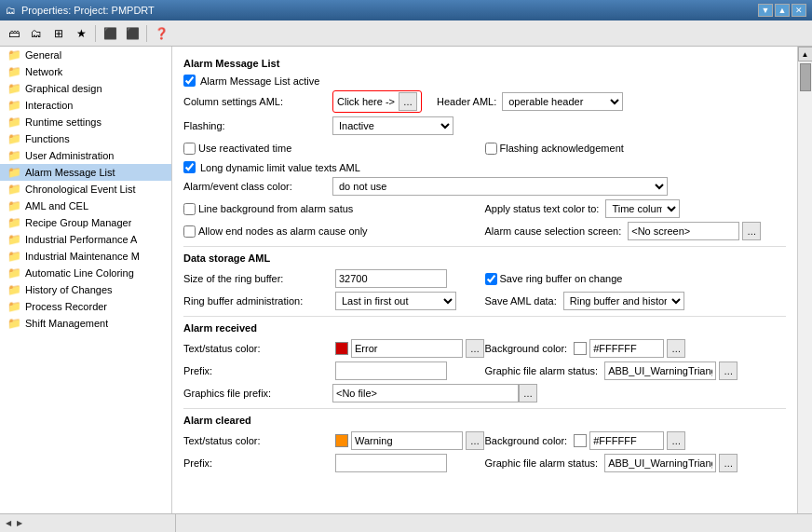  I want to click on sidebar-item-general: 📁 General, so click(86, 55).